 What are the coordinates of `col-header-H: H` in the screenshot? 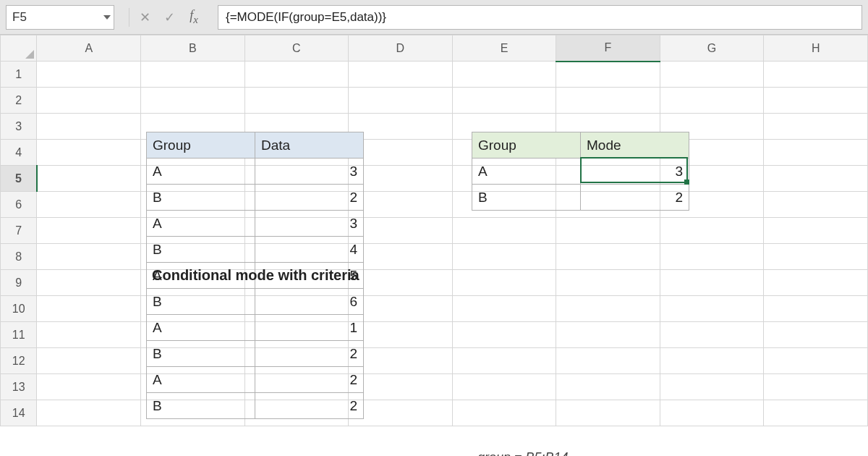 It's located at (816, 48).